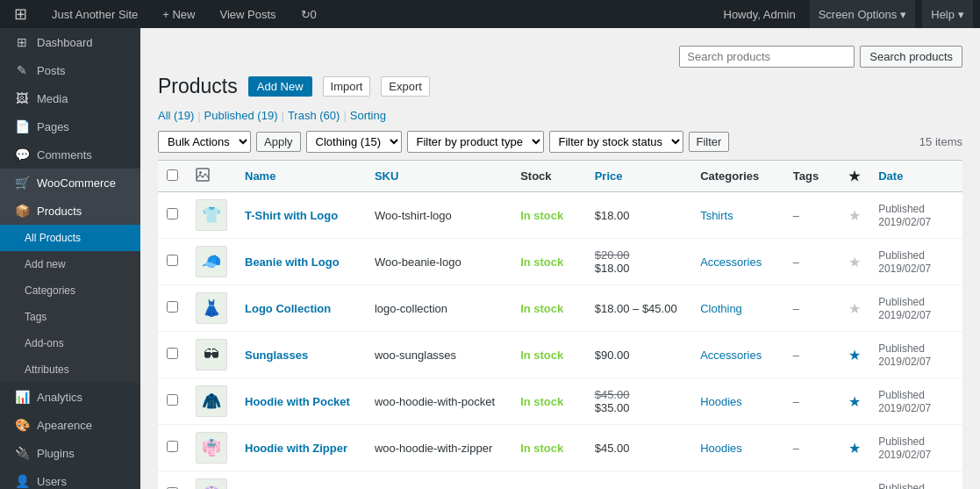 The image size is (980, 489). What do you see at coordinates (70, 291) in the screenshot?
I see `sidebar-submenu-categories: Categories` at bounding box center [70, 291].